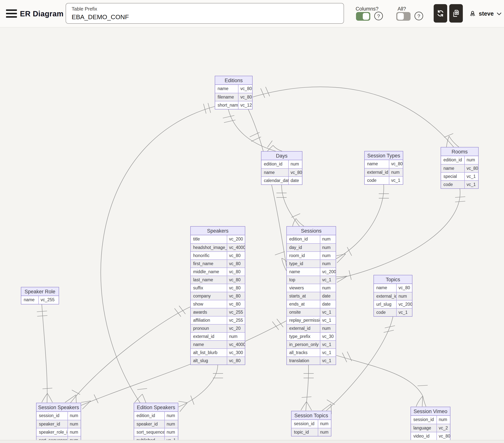 The width and height of the screenshot is (504, 443). What do you see at coordinates (209, 353) in the screenshot?
I see `column-name: alt_list_blurb` at bounding box center [209, 353].